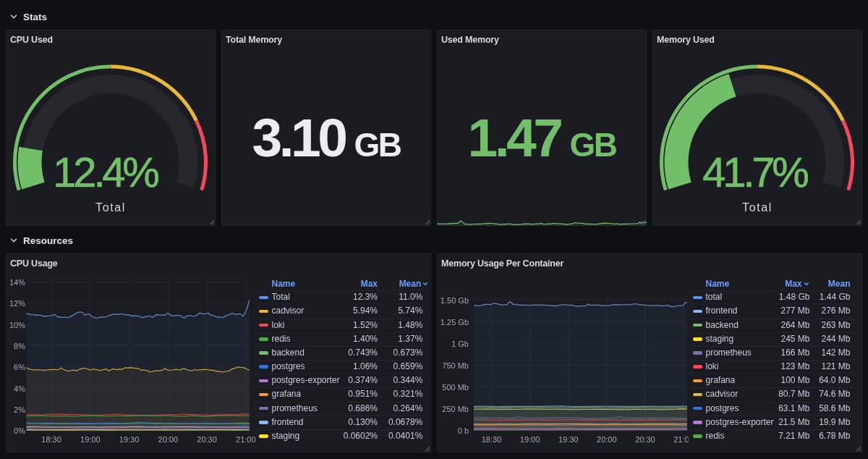  Describe the element at coordinates (460, 344) in the screenshot. I see `svg-text: 1 Gb` at that location.